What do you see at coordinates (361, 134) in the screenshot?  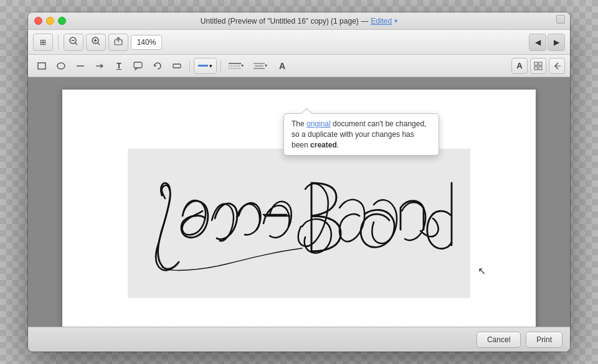 I see `tooltip: The original document can't be changed, …` at bounding box center [361, 134].